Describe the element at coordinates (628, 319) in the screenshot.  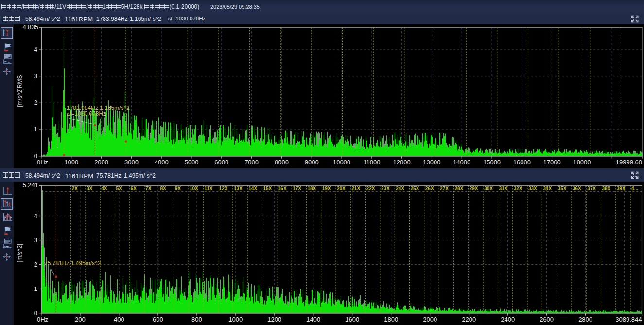
I see `svg-text: 3089.844` at that location.